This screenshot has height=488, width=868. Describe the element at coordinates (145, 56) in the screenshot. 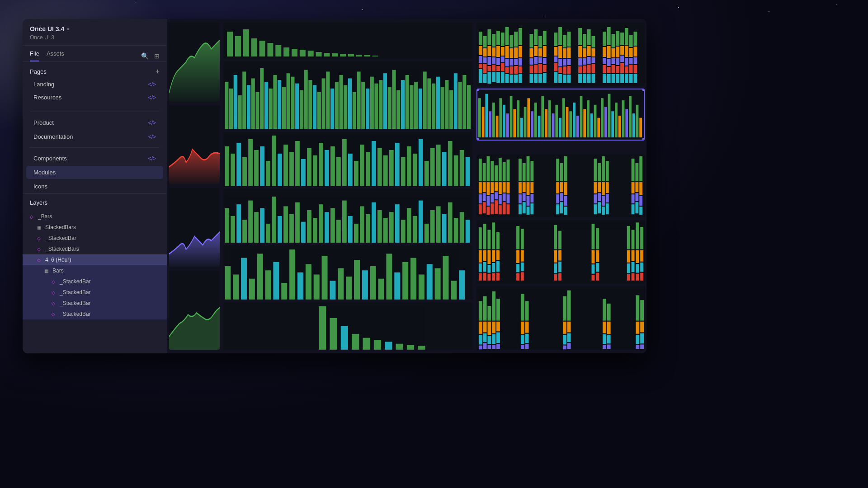

I see `search-icon: 🔍` at that location.